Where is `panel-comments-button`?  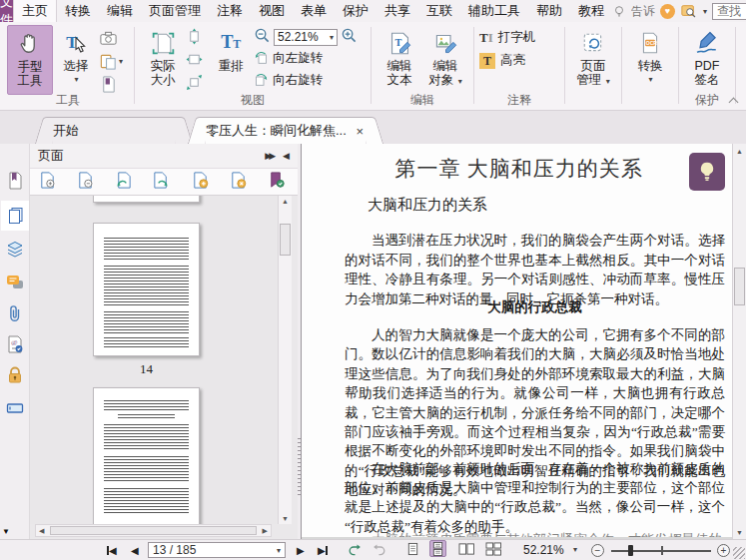 panel-comments-button is located at coordinates (15, 282).